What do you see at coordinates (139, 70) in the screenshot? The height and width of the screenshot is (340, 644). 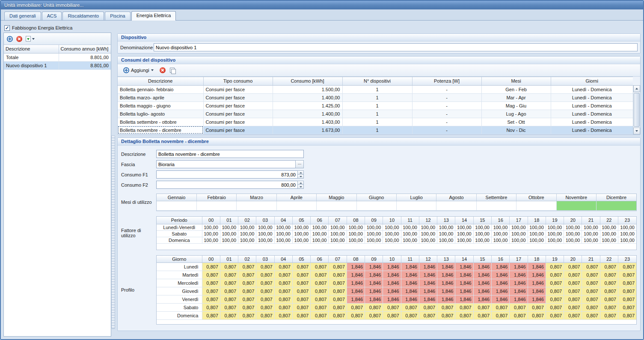 I see `aggiungi-button: Aggiungi` at bounding box center [139, 70].